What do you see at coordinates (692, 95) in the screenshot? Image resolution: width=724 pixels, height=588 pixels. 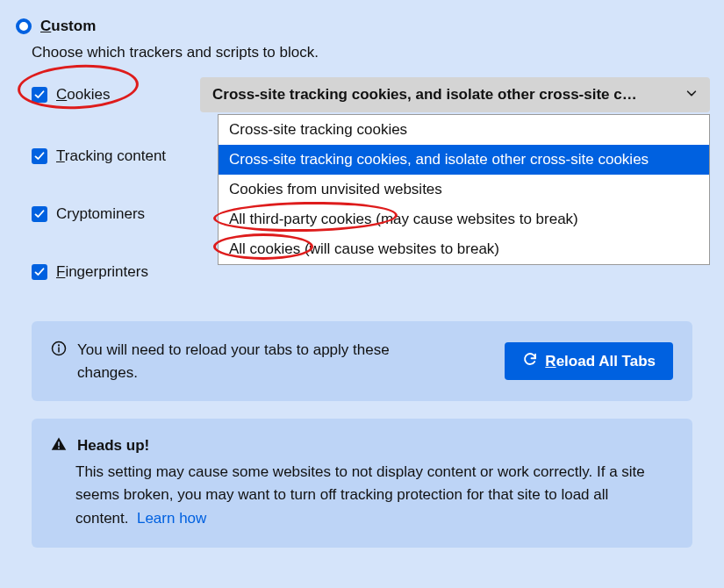 I see `chevron-down-icon` at bounding box center [692, 95].